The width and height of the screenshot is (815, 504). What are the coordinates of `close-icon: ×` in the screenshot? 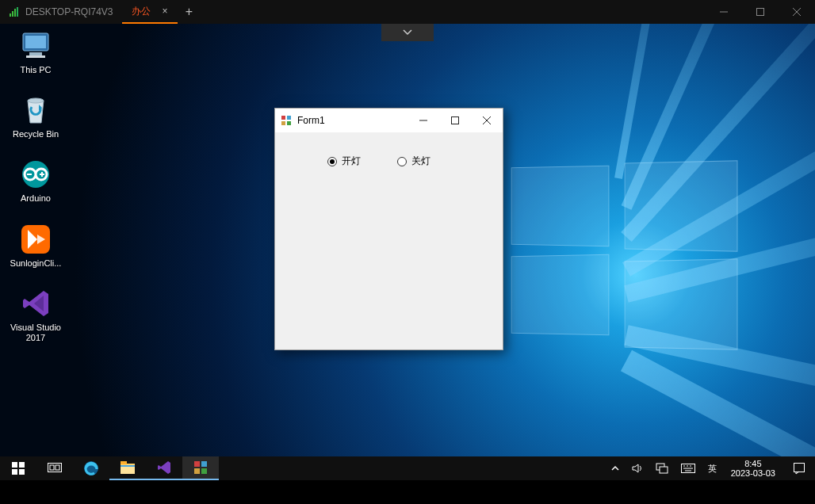 It's located at (165, 11).